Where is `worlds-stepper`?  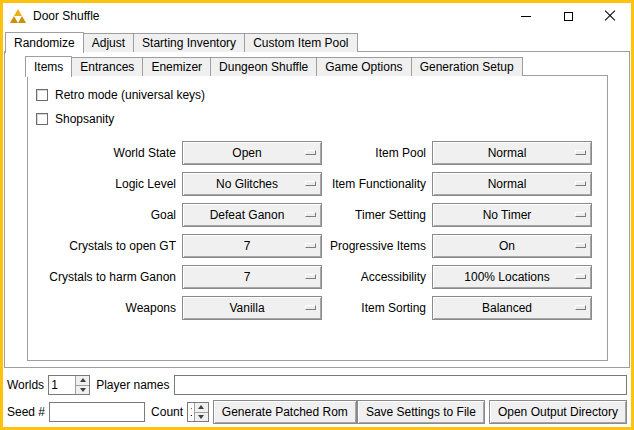 worlds-stepper is located at coordinates (69, 385).